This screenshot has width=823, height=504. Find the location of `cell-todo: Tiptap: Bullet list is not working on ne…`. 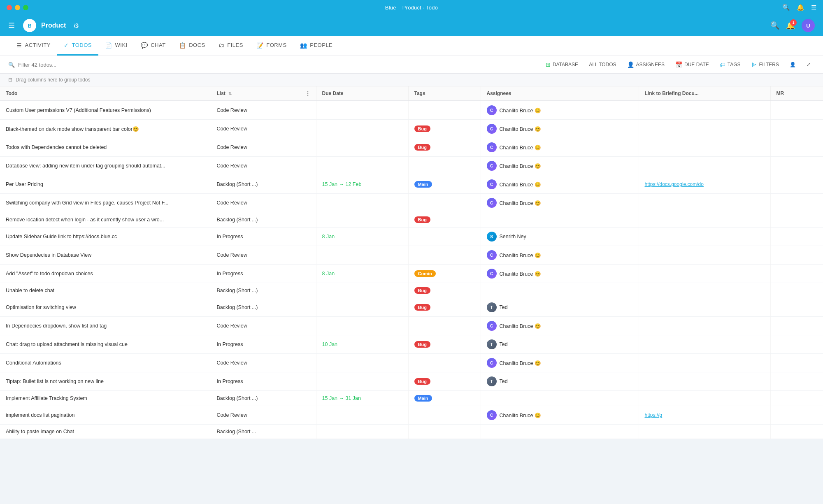

cell-todo: Tiptap: Bullet list is not working on ne… is located at coordinates (105, 382).